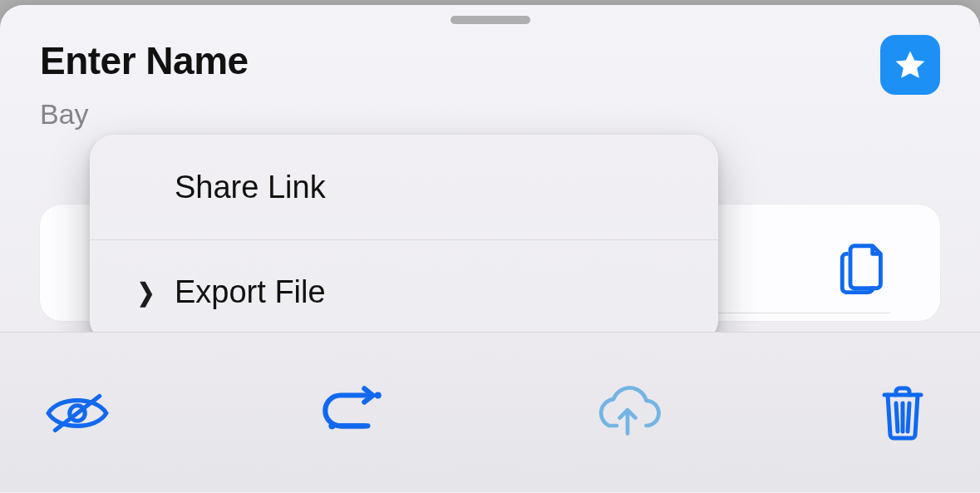  Describe the element at coordinates (77, 413) in the screenshot. I see `hide-button` at that location.